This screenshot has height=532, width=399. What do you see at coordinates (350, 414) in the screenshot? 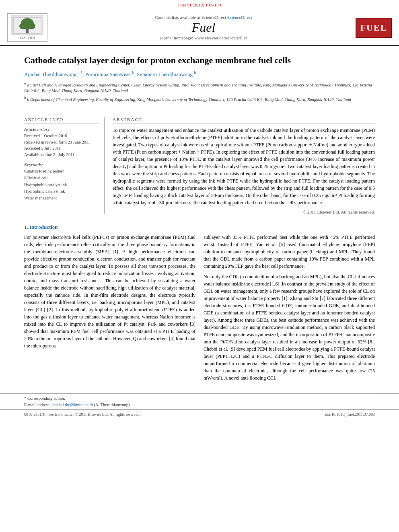
I see `doi-text: doi:10.1016/j.fuel.2011.07.003` at bounding box center [350, 414].